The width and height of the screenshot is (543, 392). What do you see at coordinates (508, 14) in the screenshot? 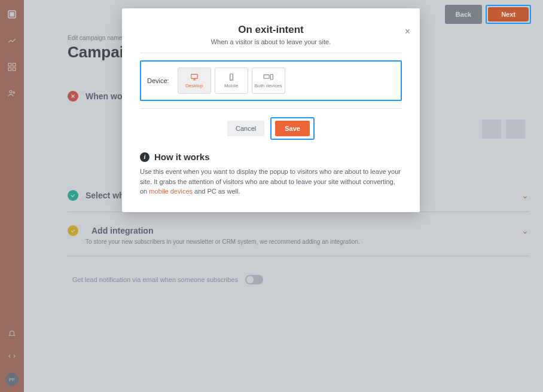
I see `next-highlight: Next` at bounding box center [508, 14].